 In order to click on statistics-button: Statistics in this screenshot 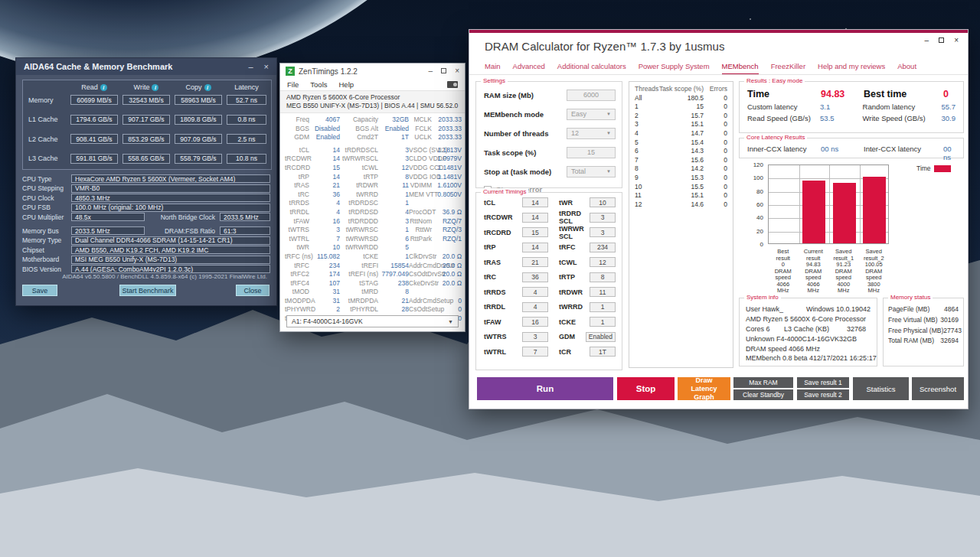, I will do `click(880, 389)`.